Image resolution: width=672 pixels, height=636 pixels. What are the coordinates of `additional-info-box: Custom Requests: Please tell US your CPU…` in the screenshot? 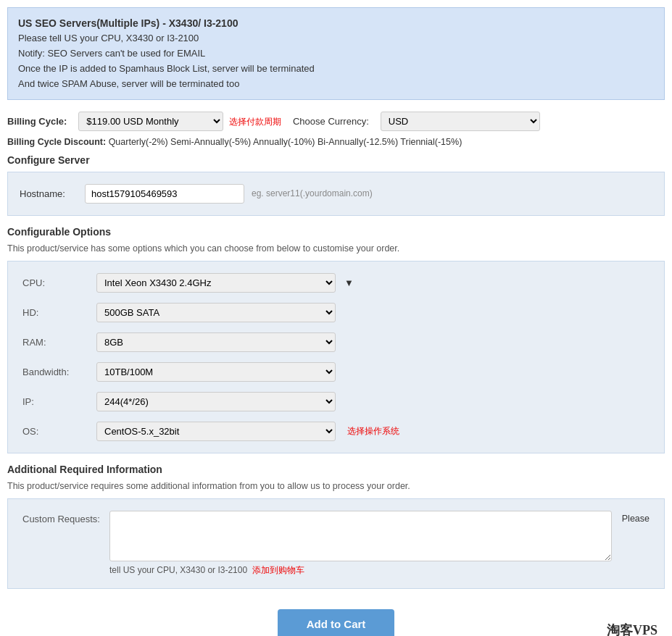 It's located at (336, 543).